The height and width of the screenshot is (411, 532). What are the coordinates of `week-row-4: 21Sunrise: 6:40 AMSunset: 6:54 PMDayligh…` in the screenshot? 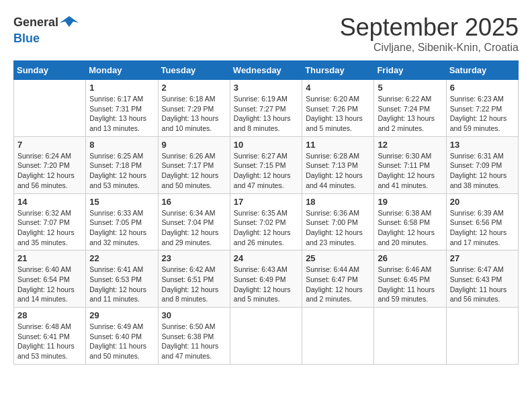 It's located at (266, 279).